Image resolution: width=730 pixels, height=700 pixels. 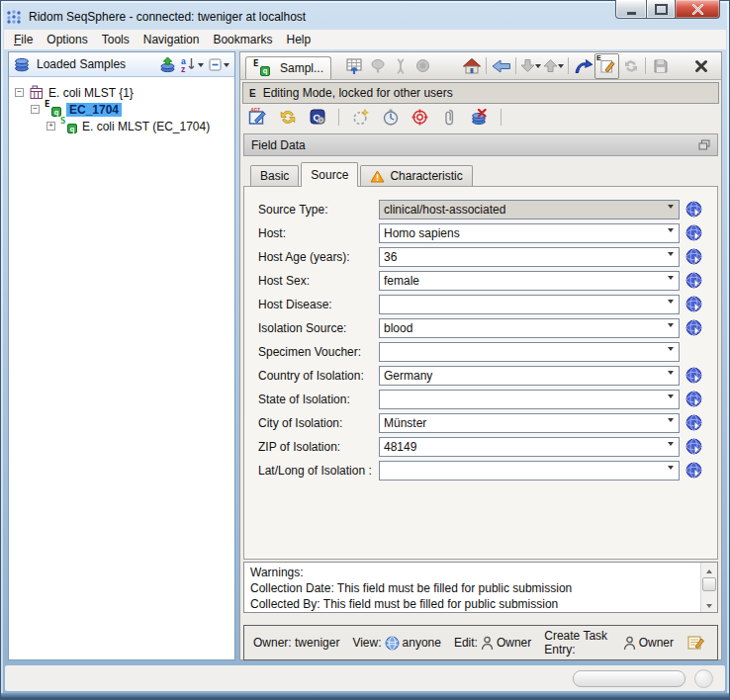 What do you see at coordinates (67, 40) in the screenshot?
I see `menu-item-options: Options` at bounding box center [67, 40].